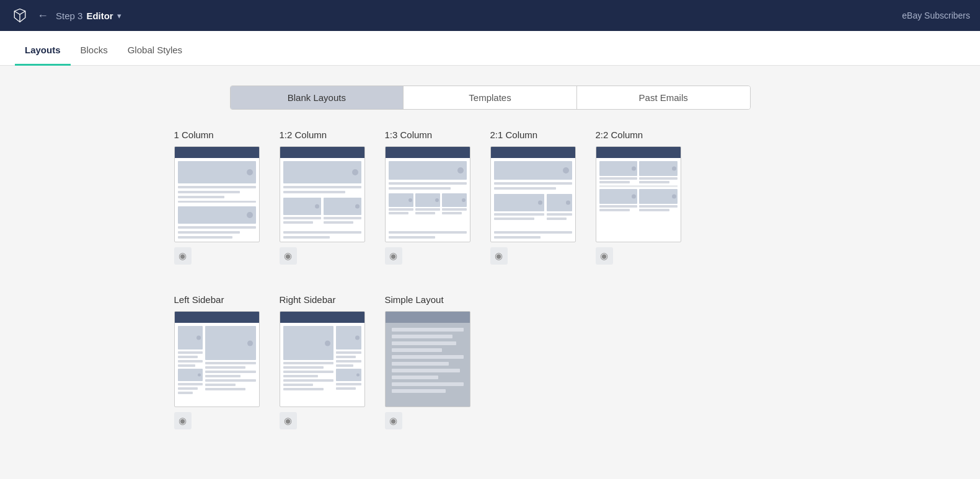 The height and width of the screenshot is (479, 980). I want to click on layout-thumb-2-1col, so click(533, 195).